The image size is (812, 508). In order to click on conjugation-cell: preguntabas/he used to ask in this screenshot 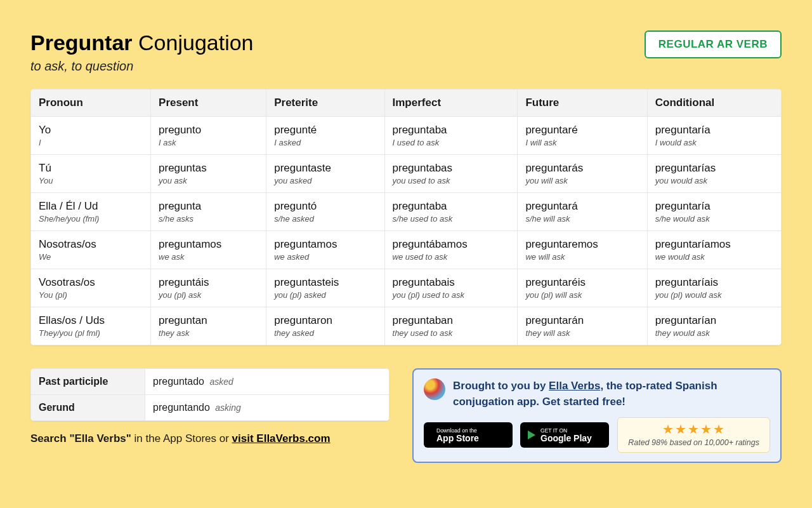, I will do `click(451, 212)`.